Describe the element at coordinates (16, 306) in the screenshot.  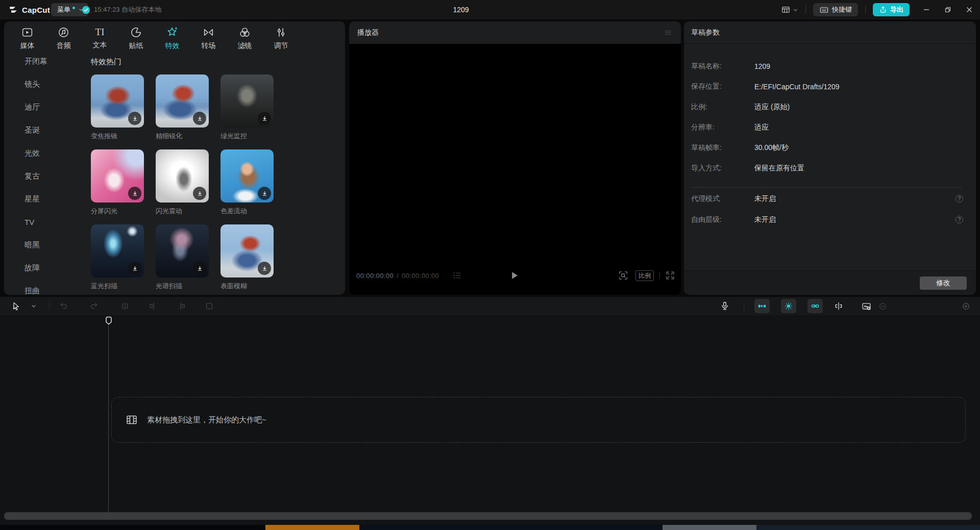
I see `select-tool-button` at that location.